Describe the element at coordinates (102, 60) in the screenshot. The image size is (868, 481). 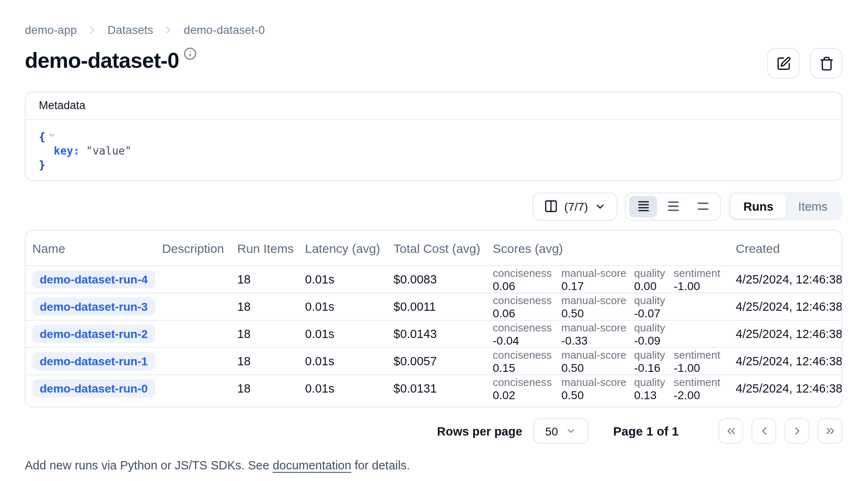
I see `page-title: demo-dataset-0` at that location.